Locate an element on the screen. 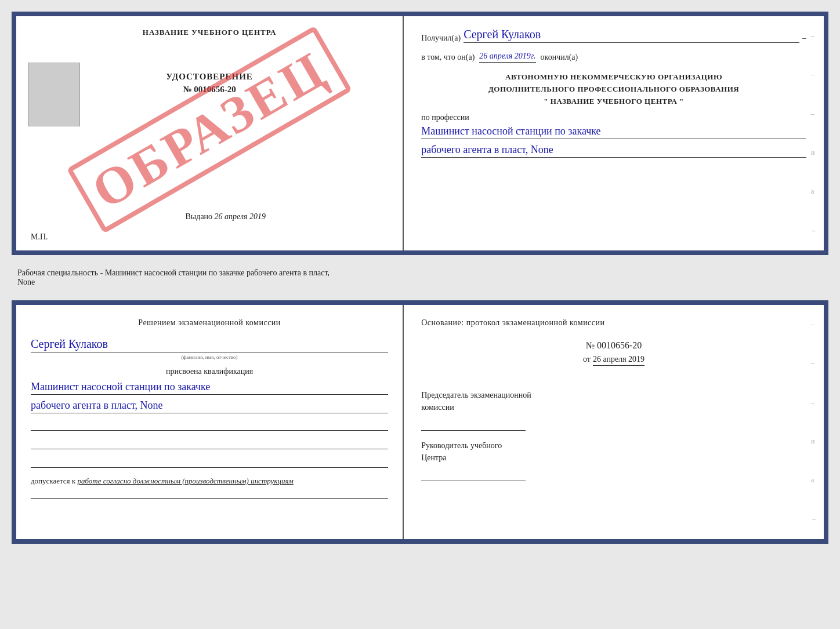  qual-line2: рабочего агента в пласт, None is located at coordinates (209, 406).